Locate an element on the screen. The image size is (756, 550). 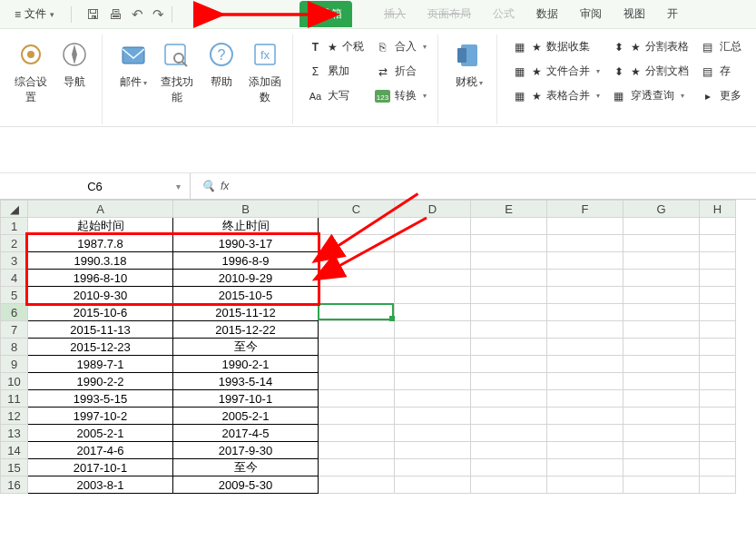
cell-H16 is located at coordinates (718, 485).